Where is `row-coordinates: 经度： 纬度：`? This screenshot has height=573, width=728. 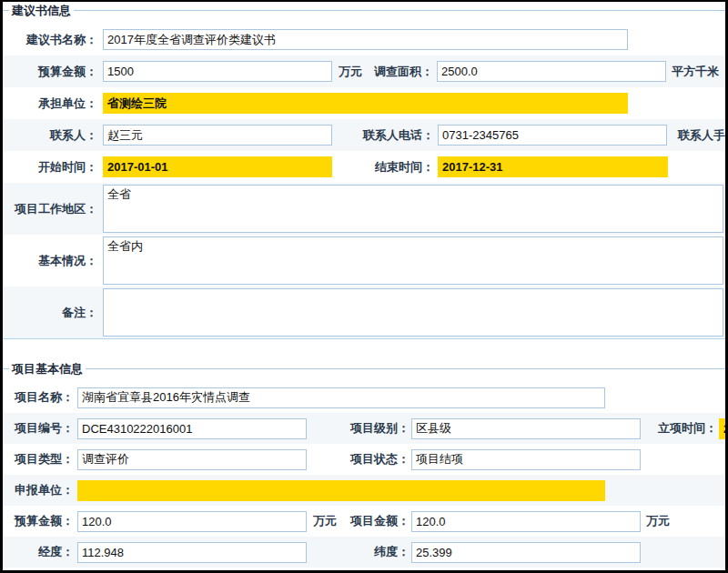 row-coordinates: 经度： 纬度： is located at coordinates (364, 552).